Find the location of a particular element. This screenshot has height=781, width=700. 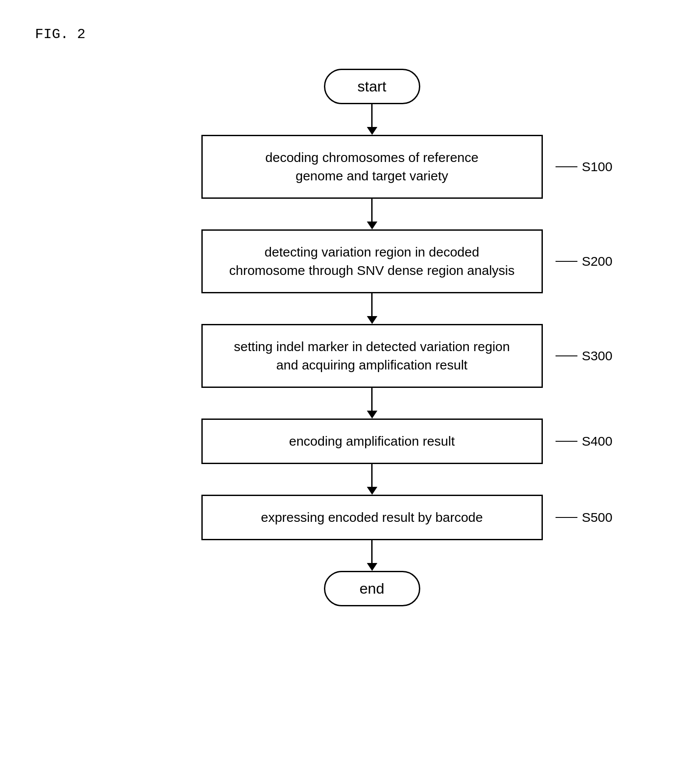

end-node-wrapper: end is located at coordinates (372, 588).